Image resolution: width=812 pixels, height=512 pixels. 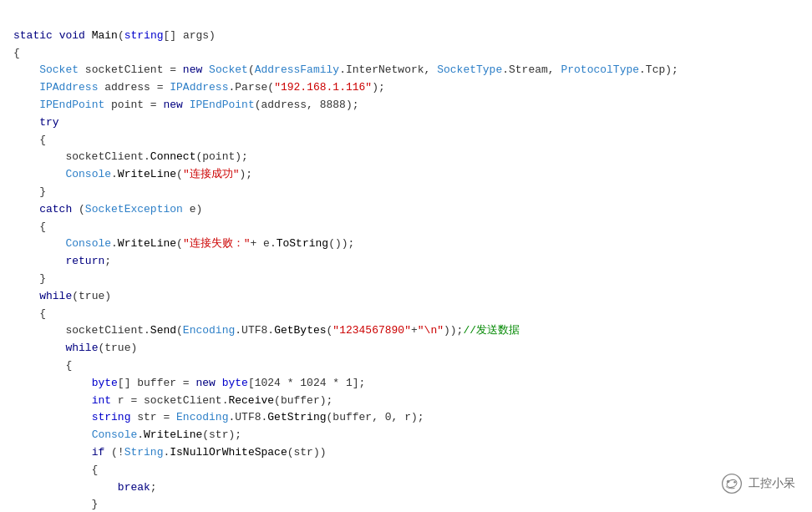 What do you see at coordinates (55, 469) in the screenshot?
I see `line-26: {` at bounding box center [55, 469].